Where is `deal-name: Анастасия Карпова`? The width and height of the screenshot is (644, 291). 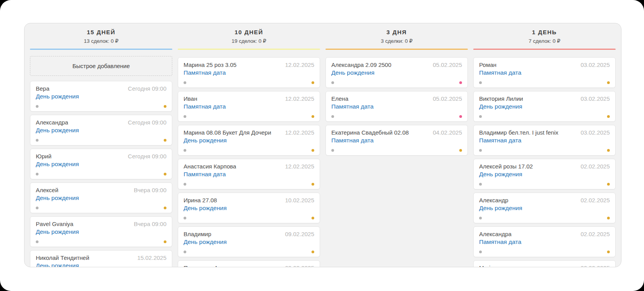
deal-name: Анастасия Карпова is located at coordinates (210, 167).